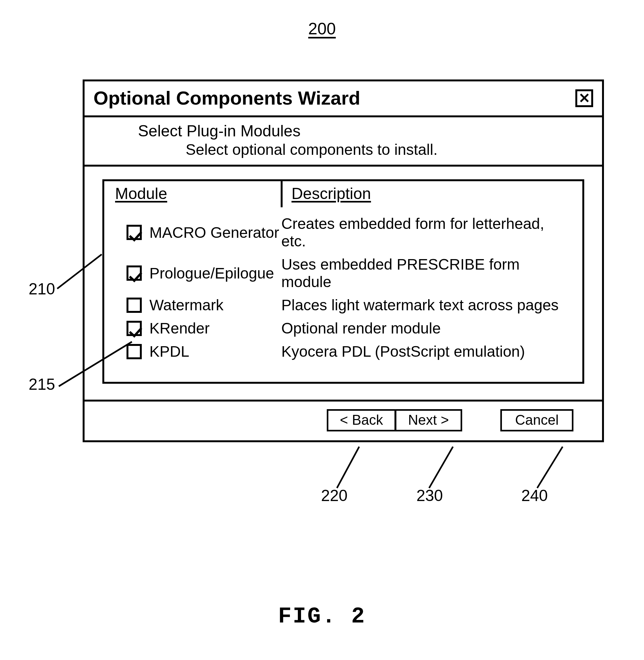 The height and width of the screenshot is (660, 644). What do you see at coordinates (584, 98) in the screenshot?
I see `close-icon: ✕` at bounding box center [584, 98].